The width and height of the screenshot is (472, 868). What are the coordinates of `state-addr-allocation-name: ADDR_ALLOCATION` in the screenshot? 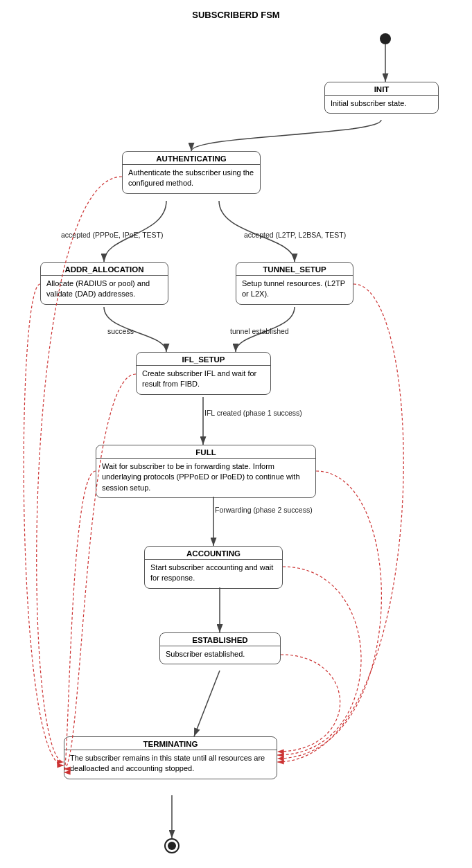 It's located at (104, 269).